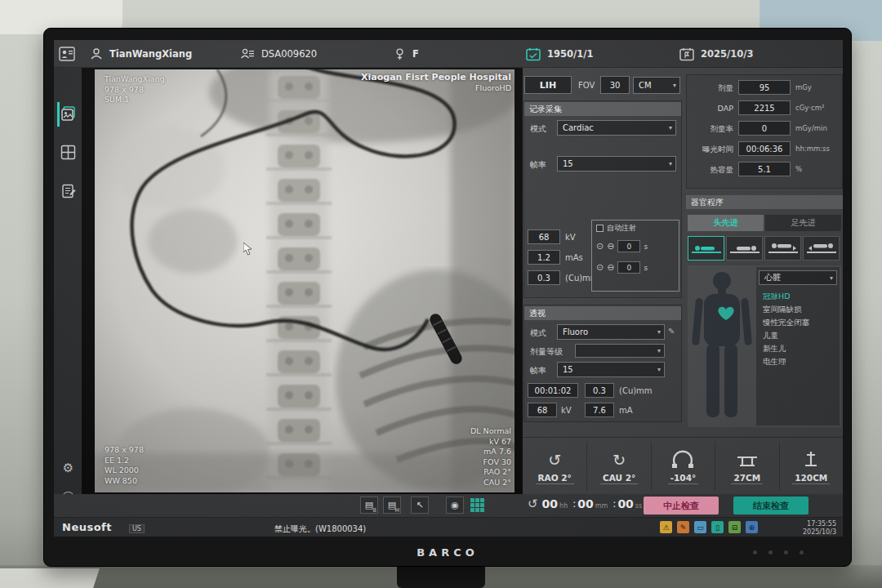  Describe the element at coordinates (599, 247) in the screenshot. I see `injector-icon: ⊙` at that location.